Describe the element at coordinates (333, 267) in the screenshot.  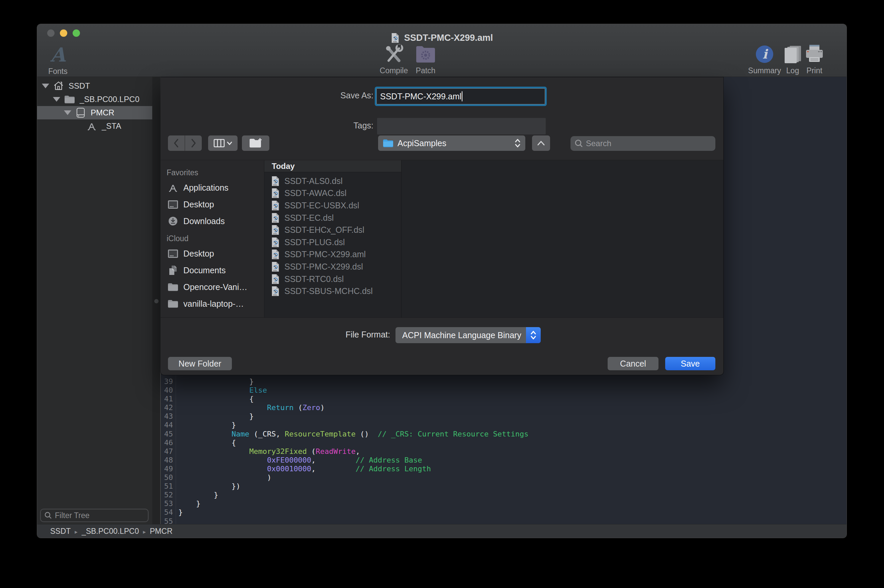
I see `file-row: DSLSSDT-PMC-X299.dsl` at that location.